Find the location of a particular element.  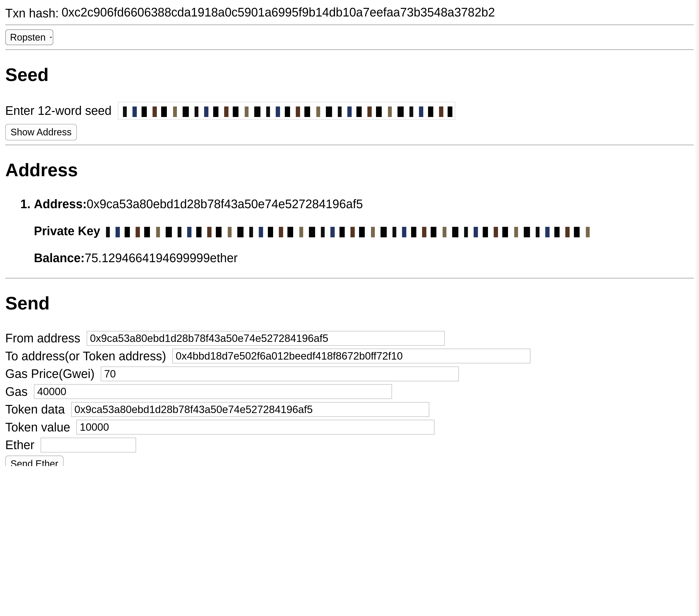

balance-label: Balance: is located at coordinates (60, 258).